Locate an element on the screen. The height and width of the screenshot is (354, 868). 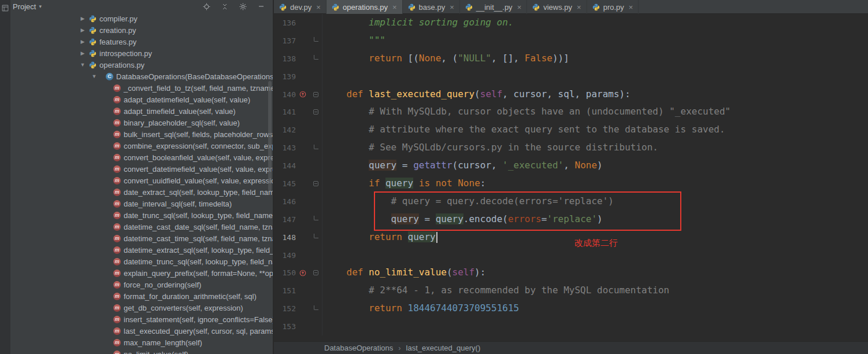
tree-item: mbinary_placeholder_sql(self, value) is located at coordinates (142, 123).